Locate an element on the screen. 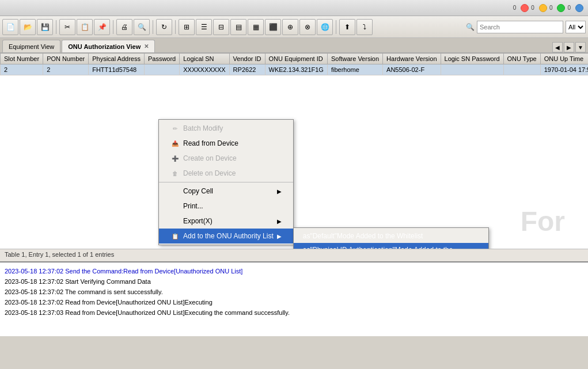  toolbar-btn12: ⊗ is located at coordinates (308, 27).